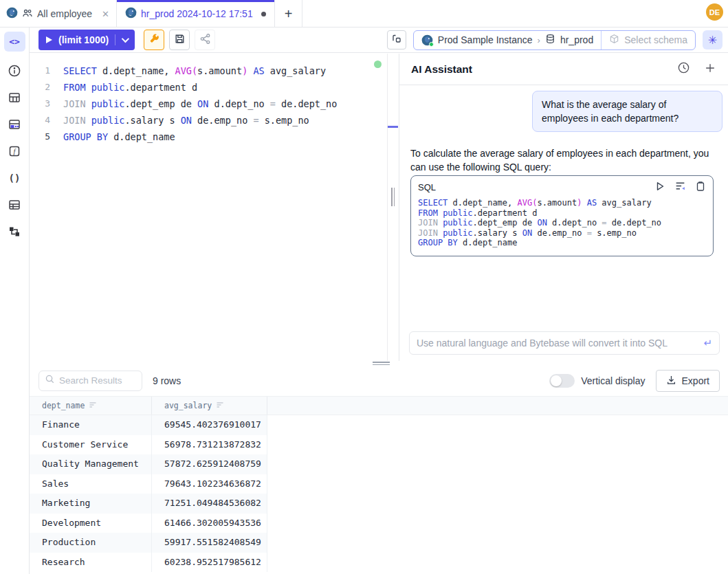  I want to click on sidebar-item-info, so click(14, 71).